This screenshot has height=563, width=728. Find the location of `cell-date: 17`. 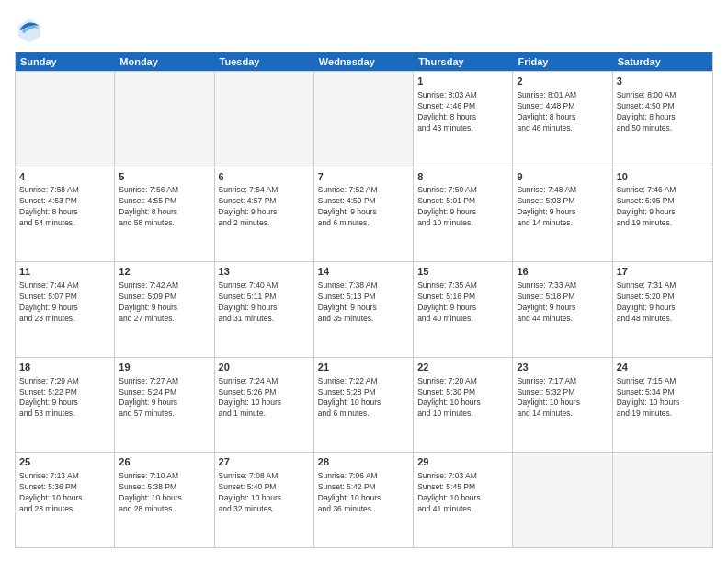

cell-date: 17 is located at coordinates (663, 272).